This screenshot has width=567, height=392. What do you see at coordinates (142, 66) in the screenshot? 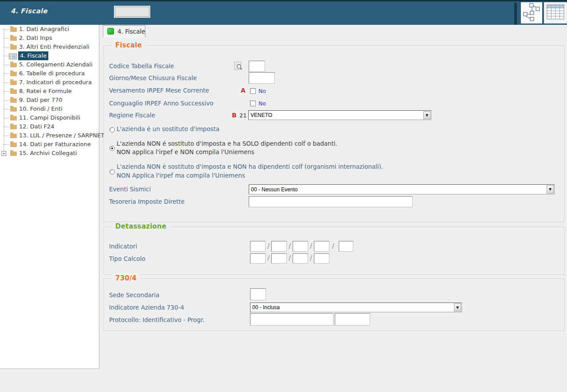
I see `label-codice-tabella-fiscale: Codice Tabella Fiscale` at bounding box center [142, 66].